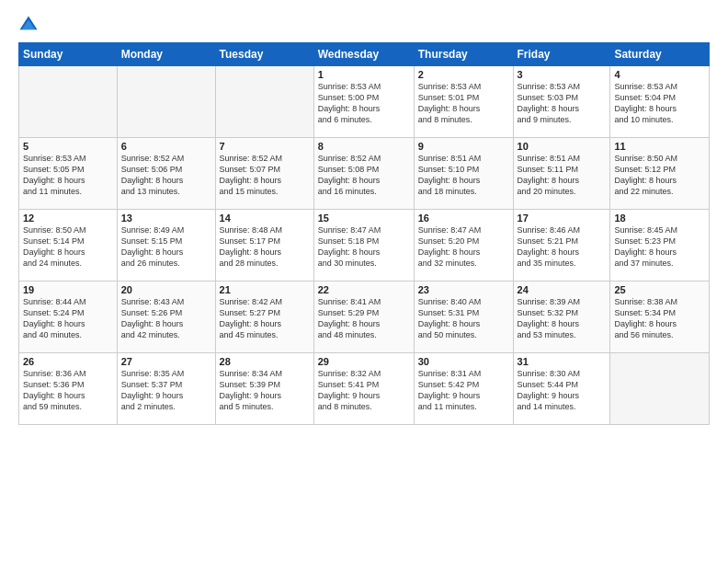 The height and width of the screenshot is (563, 728). What do you see at coordinates (364, 175) in the screenshot?
I see `day-info: Sunrise: 8:52 AM Sunset: 5:08 PM Dayligh…` at bounding box center [364, 175].